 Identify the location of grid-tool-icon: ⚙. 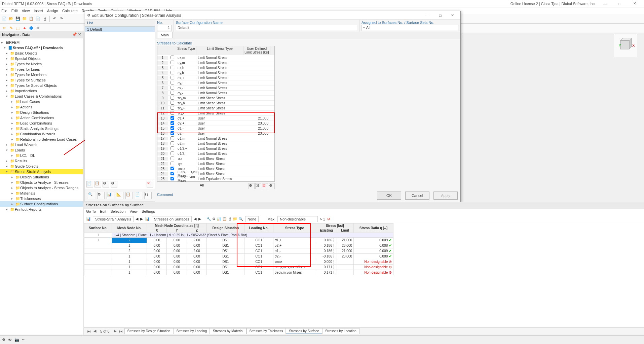
(272, 186).